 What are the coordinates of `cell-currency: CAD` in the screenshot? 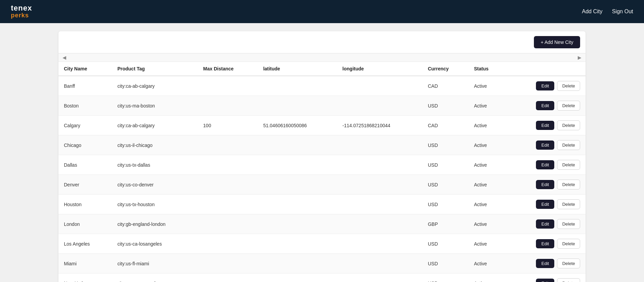 It's located at (446, 86).